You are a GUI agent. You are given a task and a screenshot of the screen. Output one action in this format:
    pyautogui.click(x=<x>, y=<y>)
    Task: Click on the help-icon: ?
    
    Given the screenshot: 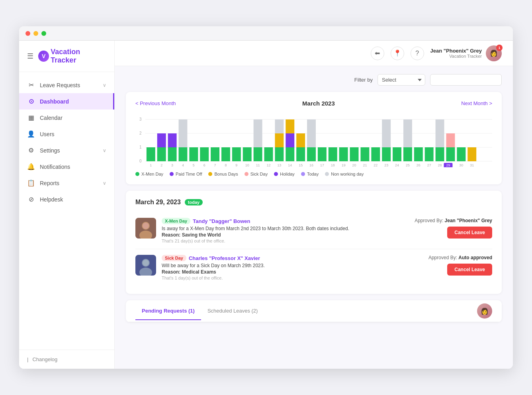 What is the action you would take?
    pyautogui.click(x=417, y=53)
    